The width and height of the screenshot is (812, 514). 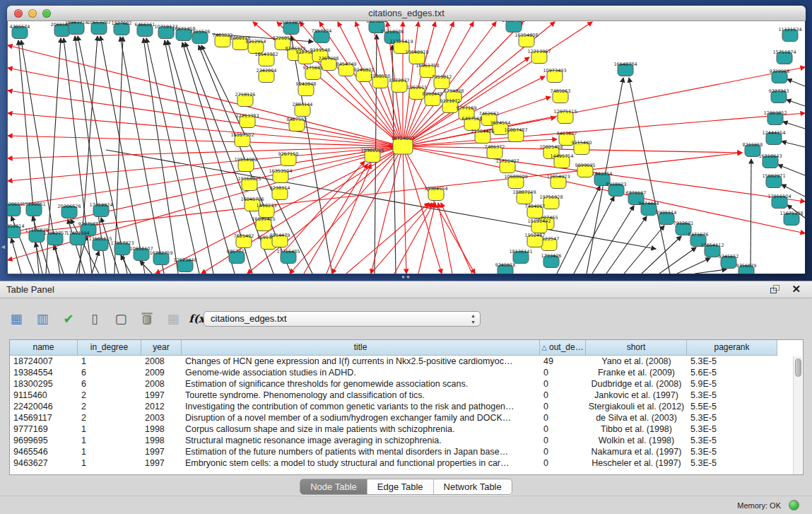 I want to click on cell-year: 1998, so click(x=161, y=429).